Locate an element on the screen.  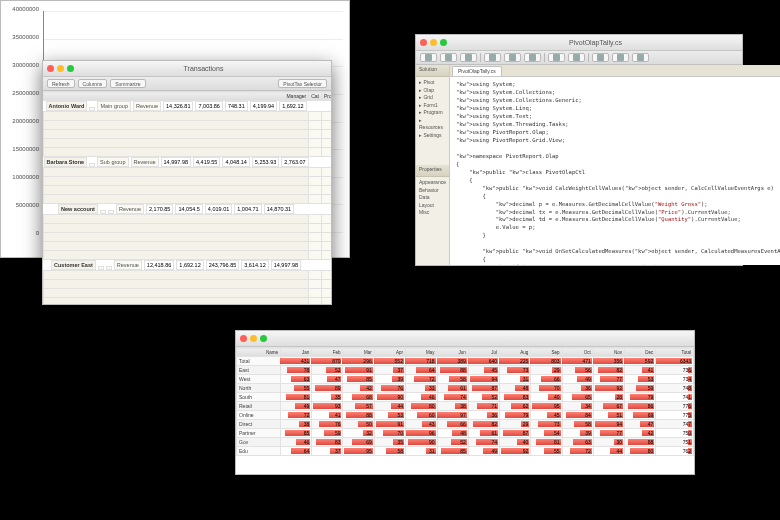
metric-cell: 31 is located at coordinates (421, 452).